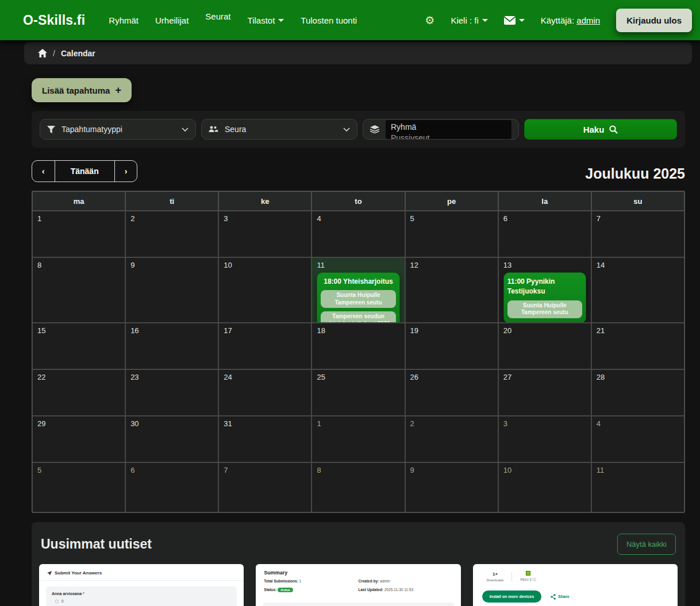 This screenshot has height=606, width=700. I want to click on day-cell-31: 31, so click(265, 439).